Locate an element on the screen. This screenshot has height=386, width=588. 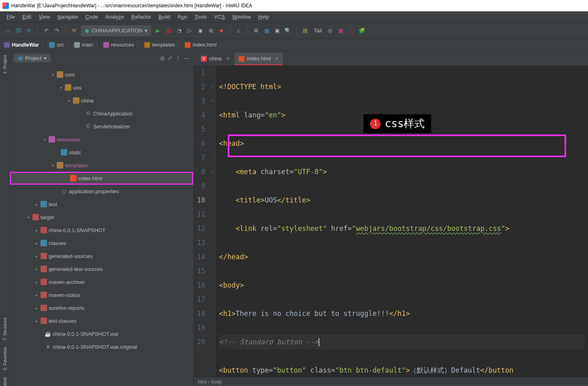
tree-target: ▾target is located at coordinates (101, 217).